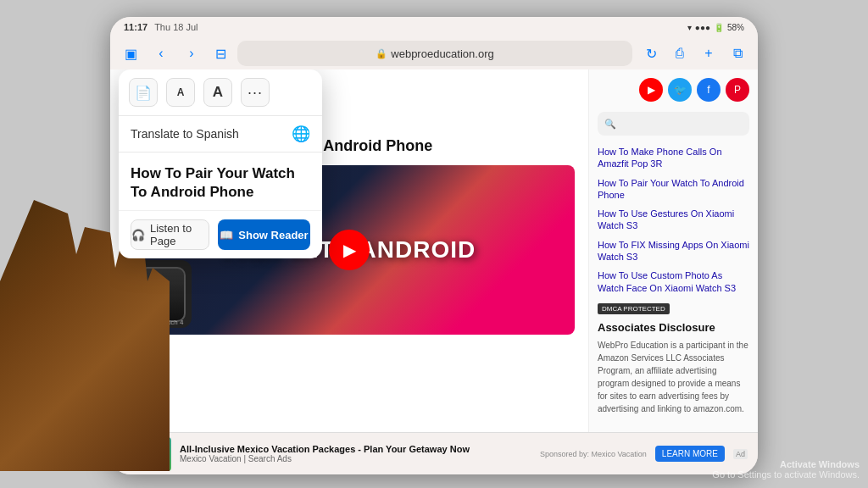  Describe the element at coordinates (709, 90) in the screenshot. I see `facebook-button: f` at that location.